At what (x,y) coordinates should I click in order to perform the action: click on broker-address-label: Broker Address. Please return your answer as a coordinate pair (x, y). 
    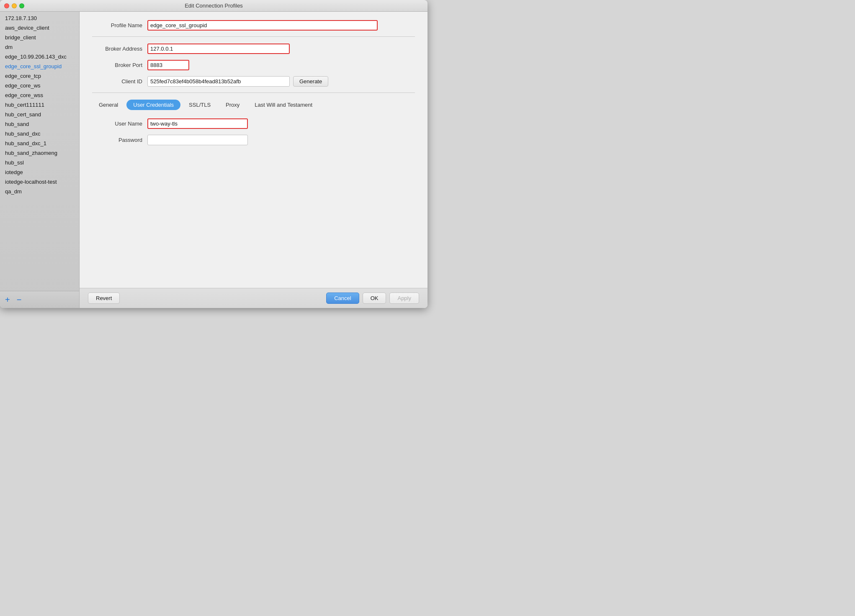
    Looking at the image, I should click on (117, 49).